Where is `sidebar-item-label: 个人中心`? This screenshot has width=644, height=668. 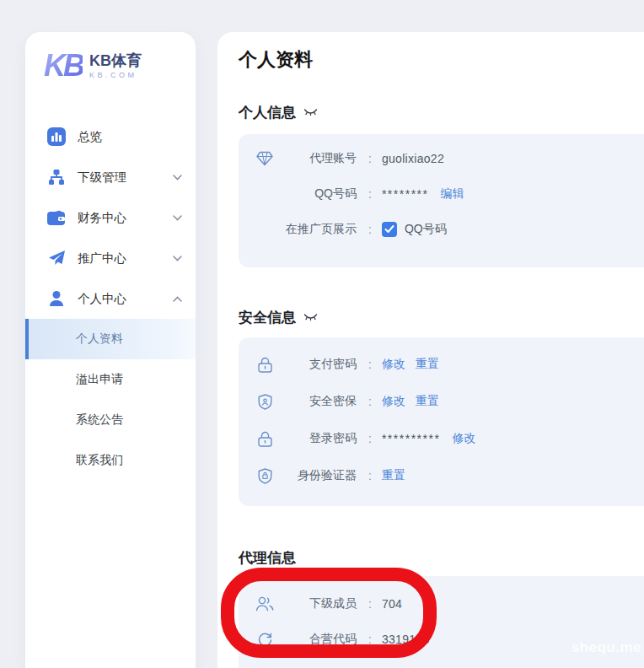
sidebar-item-label: 个人中心 is located at coordinates (125, 299).